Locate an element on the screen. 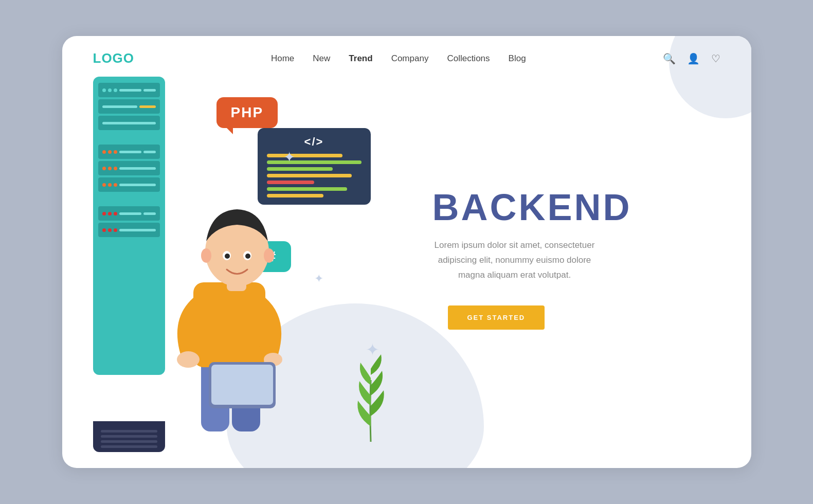 The height and width of the screenshot is (504, 813). user-icon: 👤 is located at coordinates (693, 59).